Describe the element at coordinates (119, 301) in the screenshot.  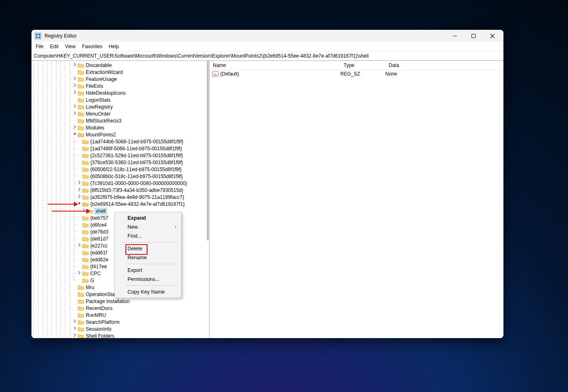
I see `tree-item: Package Installation` at that location.